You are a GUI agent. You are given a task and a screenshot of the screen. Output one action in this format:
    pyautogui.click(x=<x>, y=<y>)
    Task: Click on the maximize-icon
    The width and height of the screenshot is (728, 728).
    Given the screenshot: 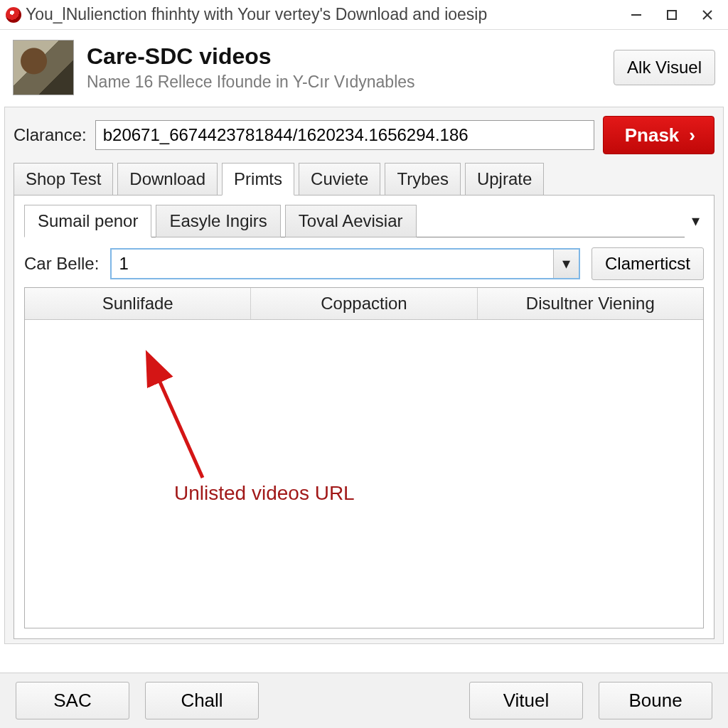 What is the action you would take?
    pyautogui.click(x=672, y=15)
    